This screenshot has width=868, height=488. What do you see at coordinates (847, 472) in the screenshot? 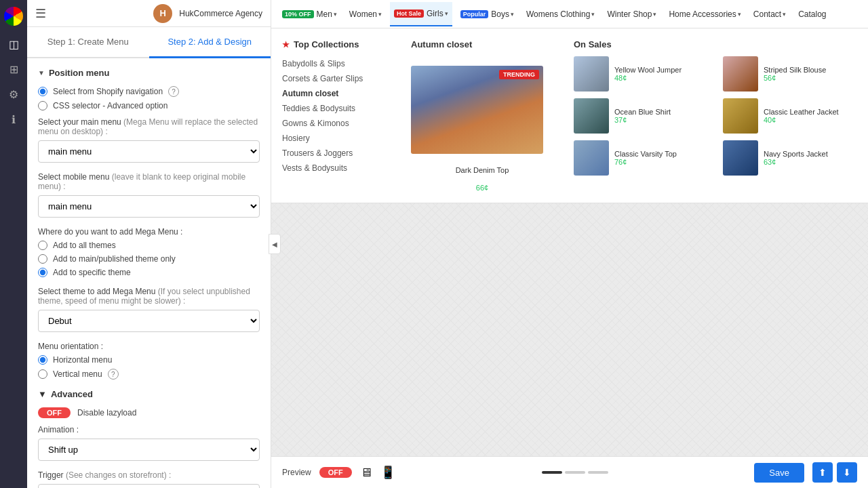
I see `export-icon: ⬇` at bounding box center [847, 472].